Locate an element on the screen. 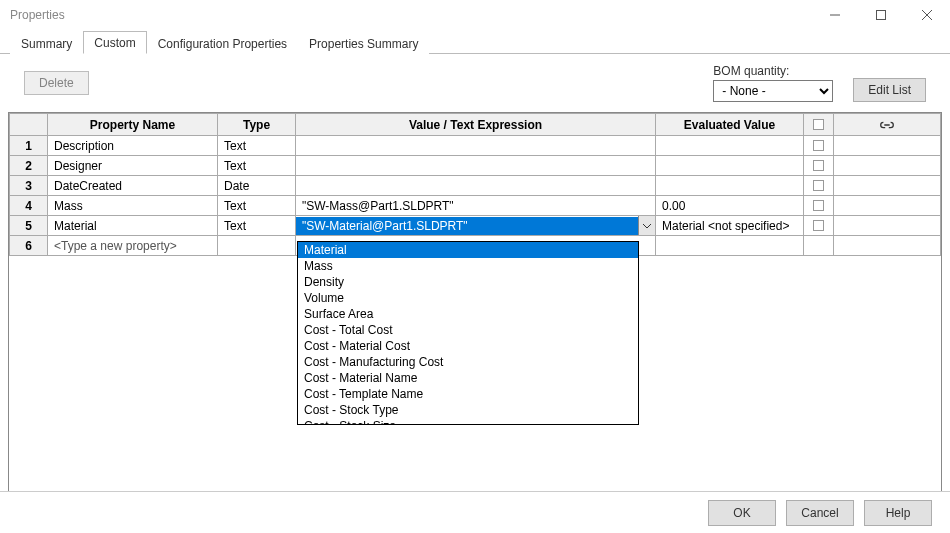  titlebar: Properties is located at coordinates (475, 15).